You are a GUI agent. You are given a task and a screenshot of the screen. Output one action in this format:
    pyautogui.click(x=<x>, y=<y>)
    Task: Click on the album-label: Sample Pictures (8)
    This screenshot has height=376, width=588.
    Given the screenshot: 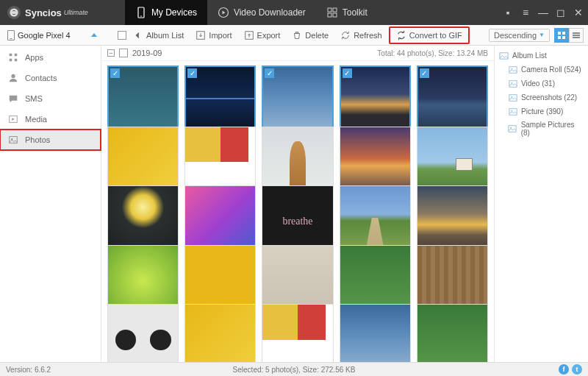 What is the action you would take?
    pyautogui.click(x=553, y=129)
    